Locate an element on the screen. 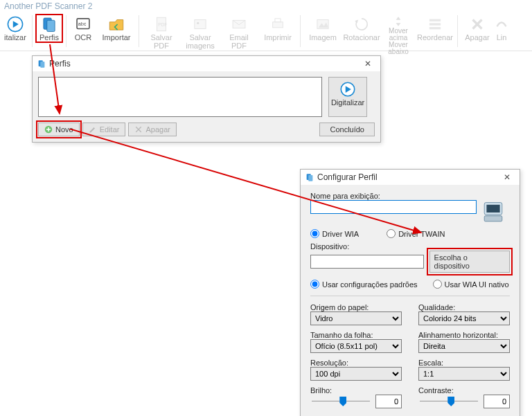 This screenshot has width=532, height=416. brilho-value is located at coordinates (389, 401).